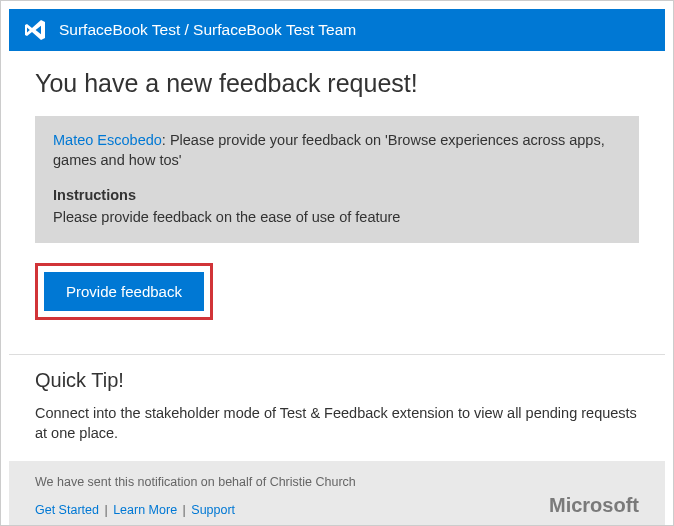  I want to click on header-bar: SurfaceBook Test / SurfaceBook Test Team, so click(337, 30).